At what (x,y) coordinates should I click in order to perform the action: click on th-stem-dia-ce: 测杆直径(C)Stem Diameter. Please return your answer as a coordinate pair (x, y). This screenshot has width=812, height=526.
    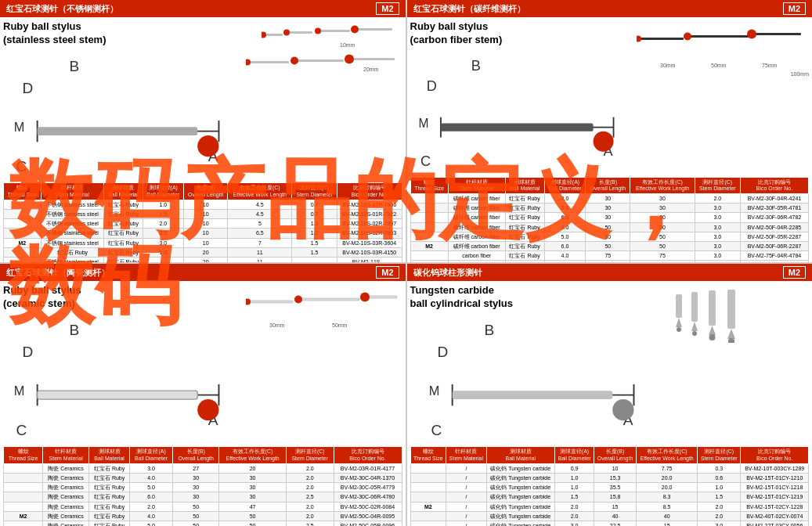
    Looking at the image, I should click on (310, 456).